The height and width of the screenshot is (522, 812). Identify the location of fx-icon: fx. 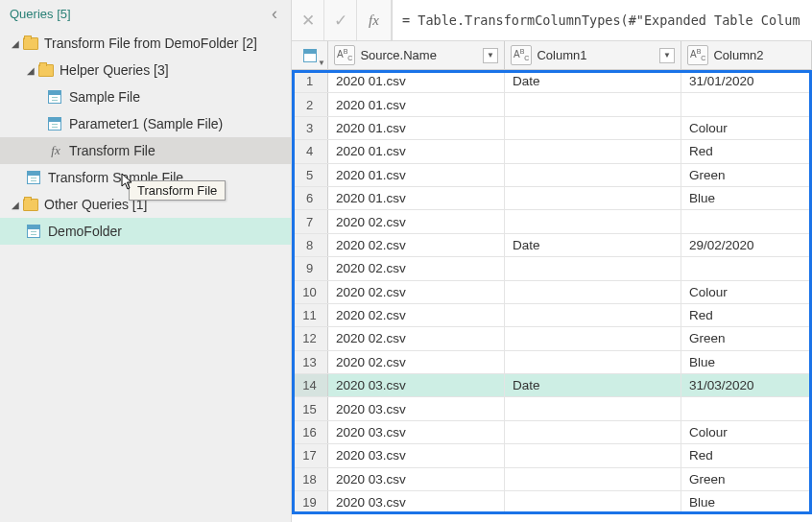
(374, 20).